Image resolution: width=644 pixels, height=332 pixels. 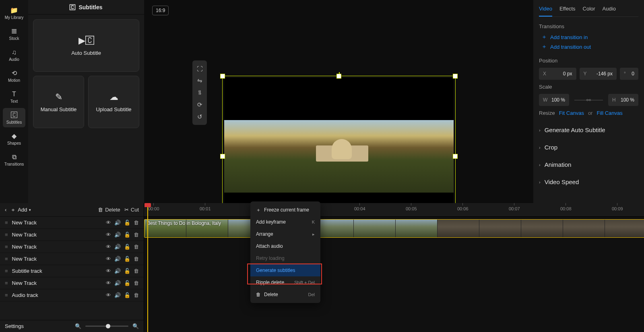 What do you see at coordinates (590, 37) in the screenshot?
I see `add-transition-in: ＋Add transition in` at bounding box center [590, 37].